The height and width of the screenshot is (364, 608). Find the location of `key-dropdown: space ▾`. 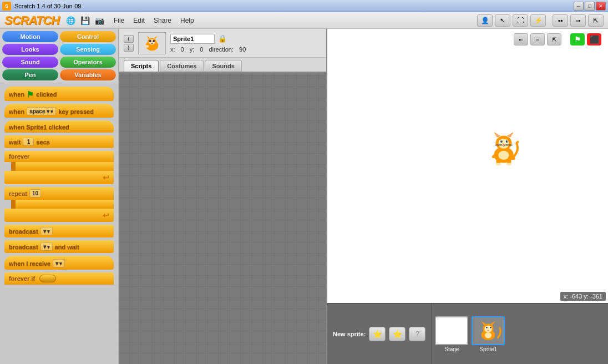

key-dropdown: space ▾ is located at coordinates (41, 111).